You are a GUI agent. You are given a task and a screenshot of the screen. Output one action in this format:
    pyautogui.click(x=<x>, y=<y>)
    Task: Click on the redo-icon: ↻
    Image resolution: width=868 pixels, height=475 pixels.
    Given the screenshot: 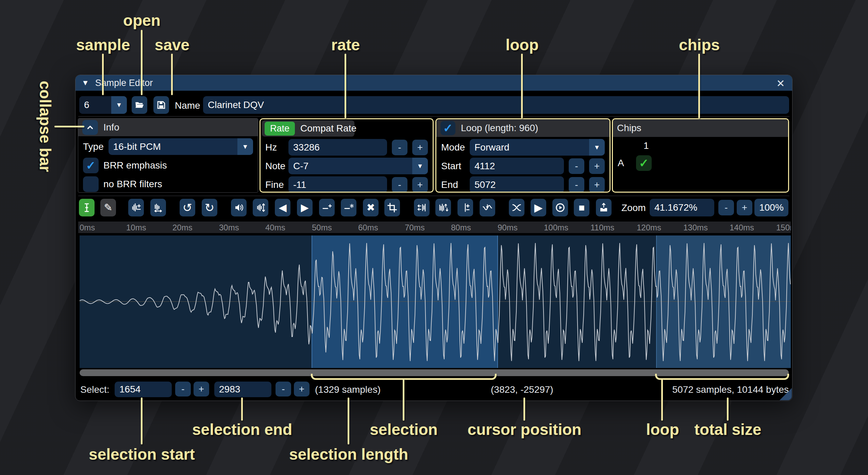 What is the action you would take?
    pyautogui.click(x=210, y=208)
    